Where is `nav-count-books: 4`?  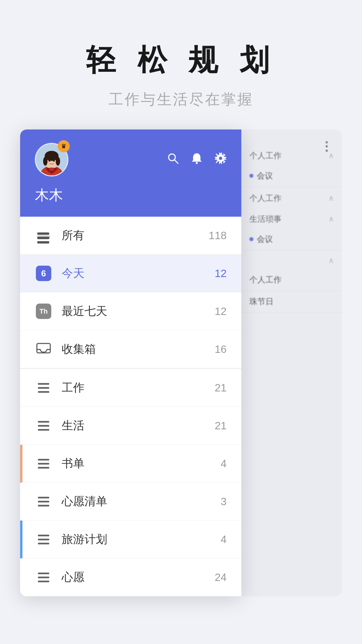 nav-count-books: 4 is located at coordinates (224, 464).